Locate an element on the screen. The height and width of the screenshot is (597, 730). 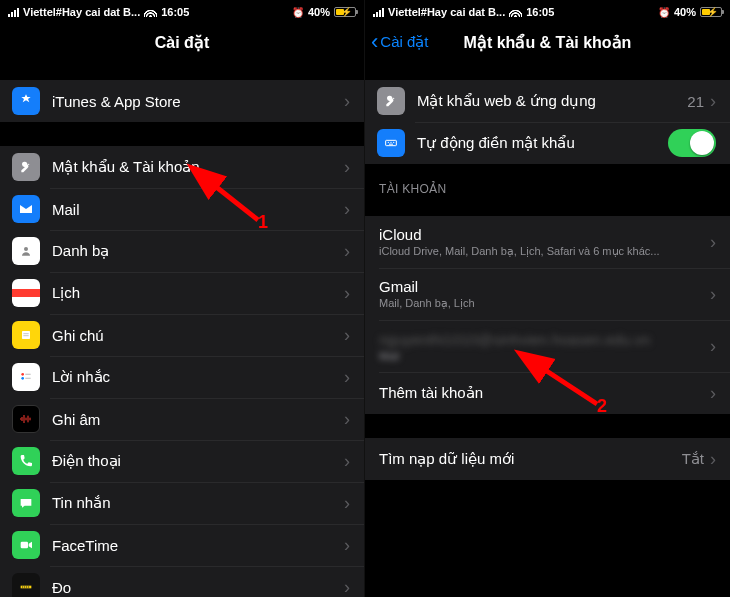
row-value: 21 is located at coordinates (696, 102).